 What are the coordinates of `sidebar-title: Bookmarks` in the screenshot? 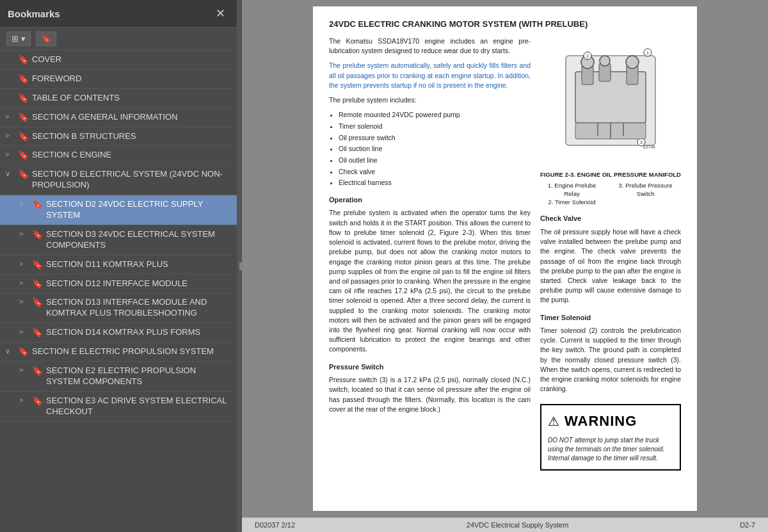 It's located at (34, 14).